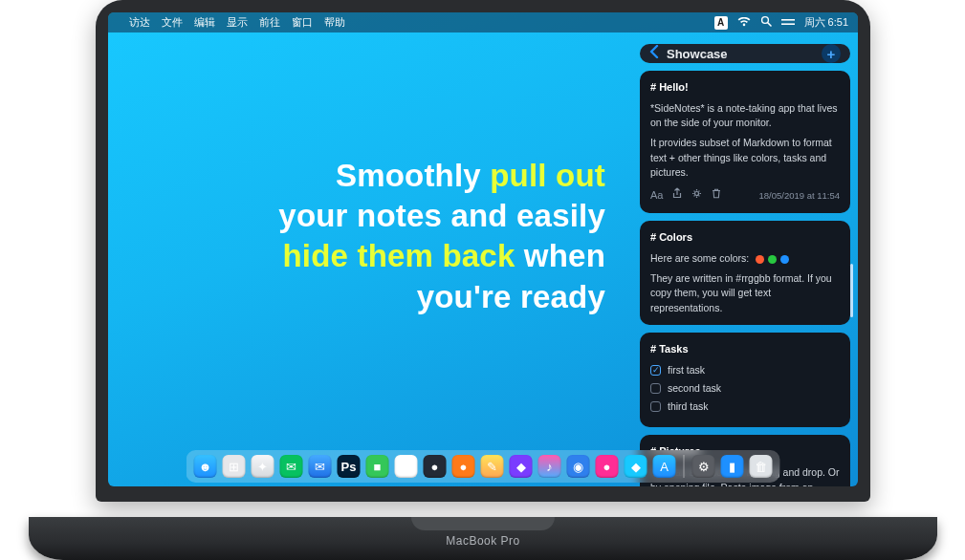  I want to click on task-row: second task, so click(745, 388).